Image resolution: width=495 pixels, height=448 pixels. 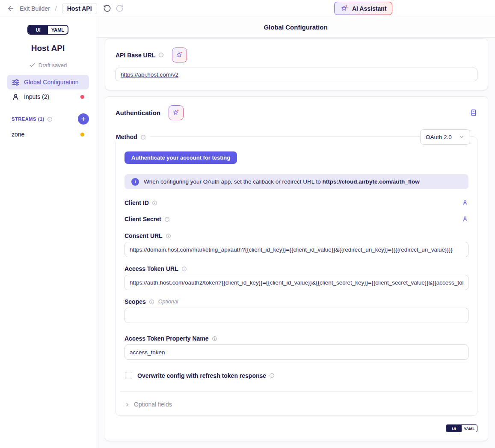 I want to click on optional-fields-toggle: Optional fields, so click(x=296, y=404).